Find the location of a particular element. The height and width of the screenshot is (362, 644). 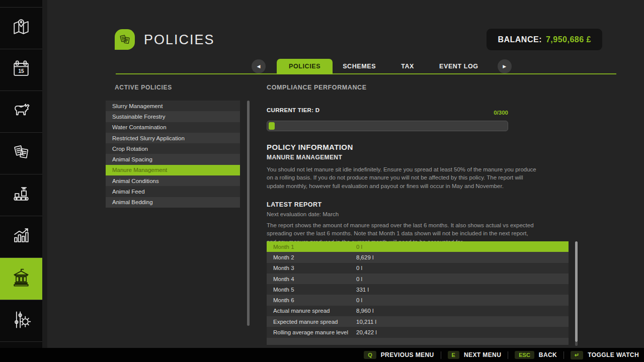

q-key-badge: Q is located at coordinates (370, 355).